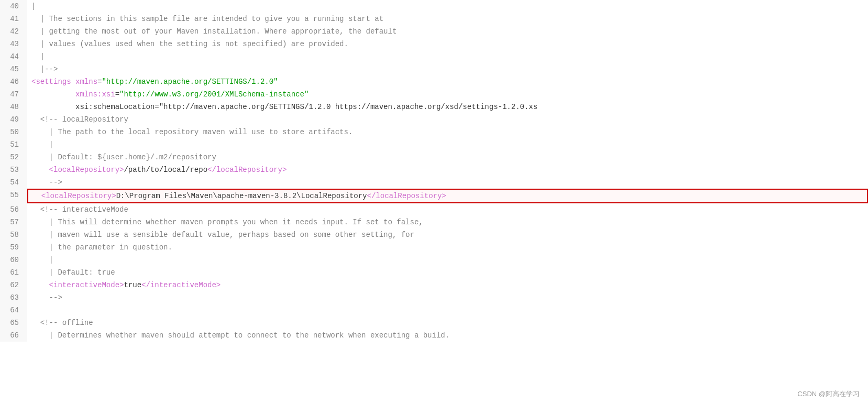 Image resolution: width=868 pixels, height=403 pixels. Describe the element at coordinates (447, 94) in the screenshot. I see `code-content: xmlns:xsi="http://www.w3.org/2001/XMLSch…` at that location.